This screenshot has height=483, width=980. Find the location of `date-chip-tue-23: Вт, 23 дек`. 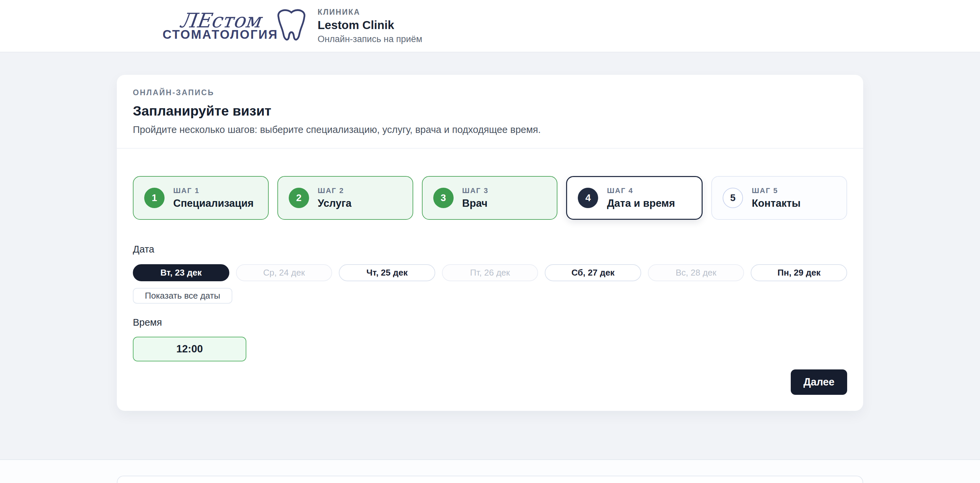

date-chip-tue-23: Вт, 23 дек is located at coordinates (181, 273).